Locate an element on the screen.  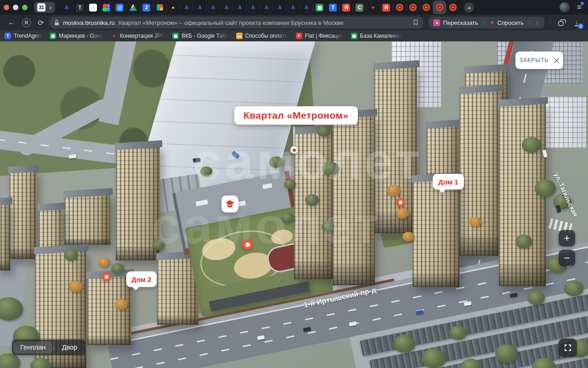
tab-strip: 31 ∨ ΛТ⌂@2●ΛΛΛΛΛΛΛΛΛΛ▦ТЯС♥Я + ≡ is located at coordinates (294, 7).